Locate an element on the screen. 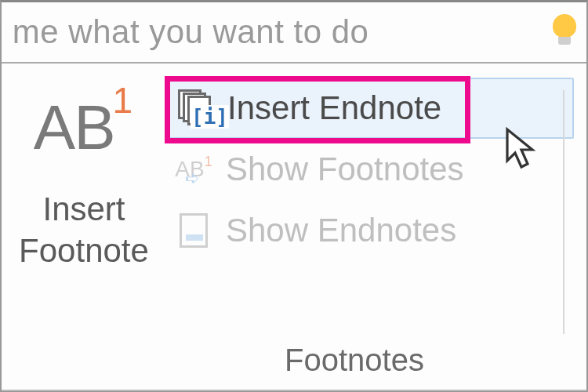 The width and height of the screenshot is (588, 392). lightbulb-icon is located at coordinates (564, 32).